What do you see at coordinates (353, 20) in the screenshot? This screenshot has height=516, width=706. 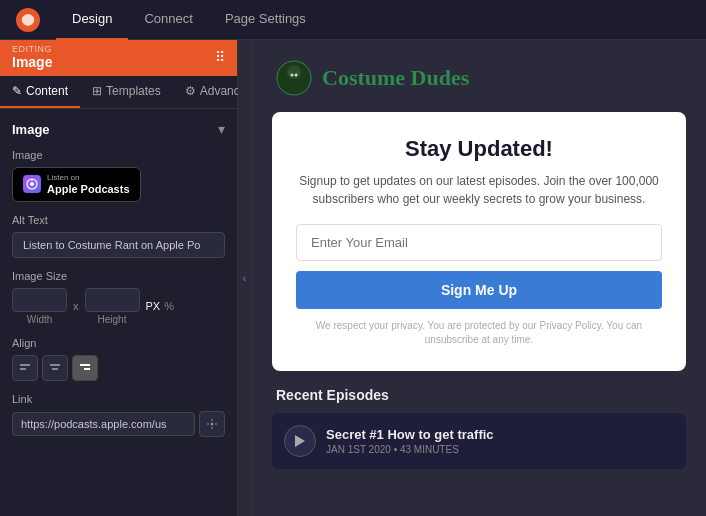 I see `top-nav: Design Connect Page Settings` at bounding box center [353, 20].